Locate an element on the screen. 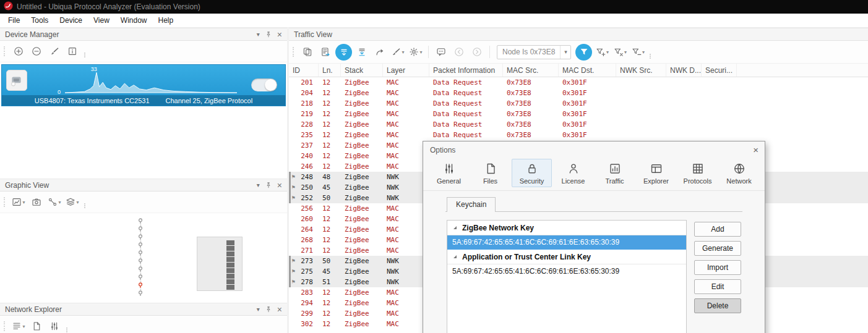 This screenshot has height=333, width=868. column-header-layer: Layer is located at coordinates (406, 70).